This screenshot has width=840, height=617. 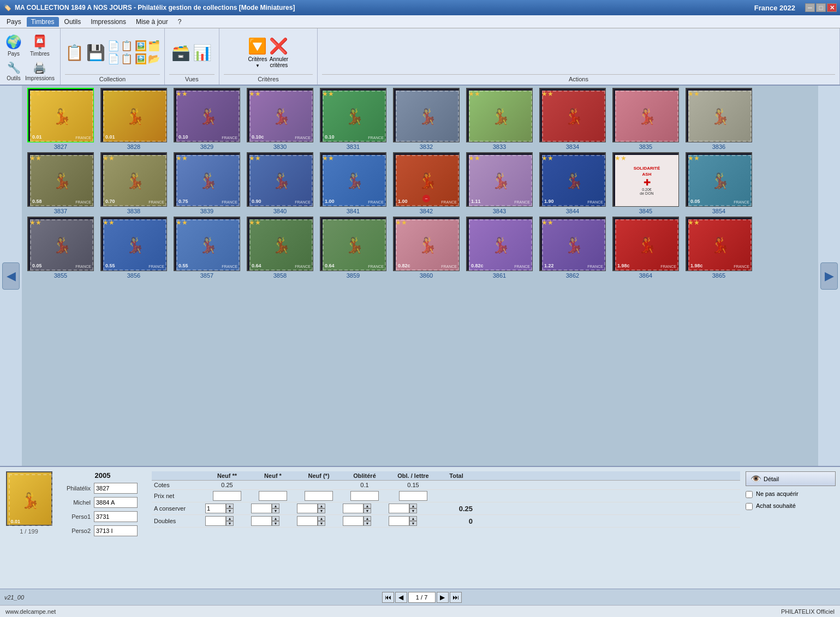 I want to click on menu-pays: Pays, so click(x=14, y=22).